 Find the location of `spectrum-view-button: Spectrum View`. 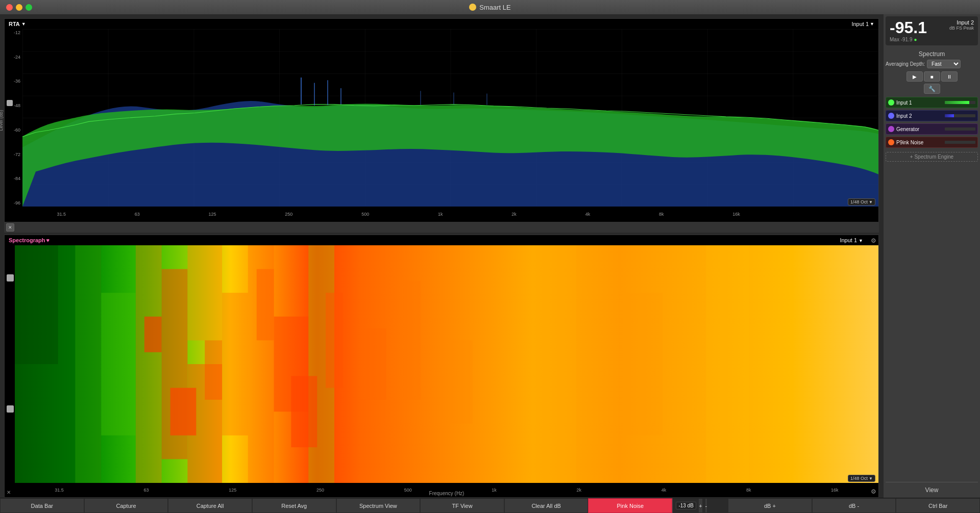

spectrum-view-button: Spectrum View is located at coordinates (379, 506).